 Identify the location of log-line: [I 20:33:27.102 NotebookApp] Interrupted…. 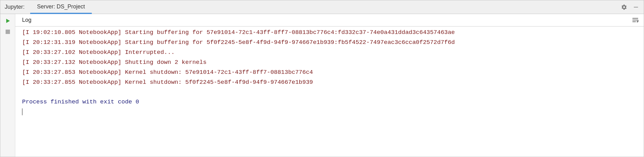
(329, 53).